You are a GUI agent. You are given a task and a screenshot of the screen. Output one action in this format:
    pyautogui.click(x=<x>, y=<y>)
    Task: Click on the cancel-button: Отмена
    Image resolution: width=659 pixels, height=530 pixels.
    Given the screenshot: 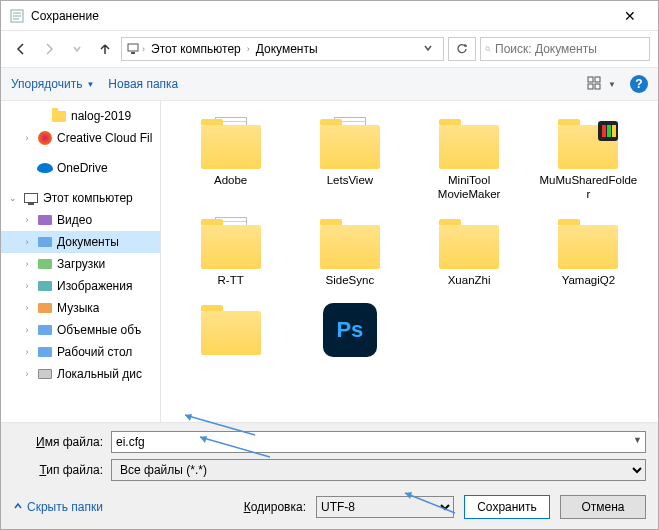 What is the action you would take?
    pyautogui.click(x=603, y=507)
    